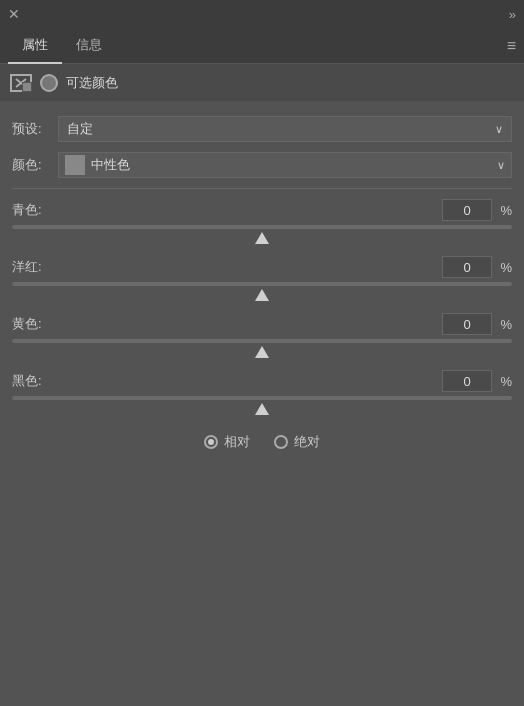  What do you see at coordinates (227, 442) in the screenshot?
I see `radio-relative: 相对` at bounding box center [227, 442].